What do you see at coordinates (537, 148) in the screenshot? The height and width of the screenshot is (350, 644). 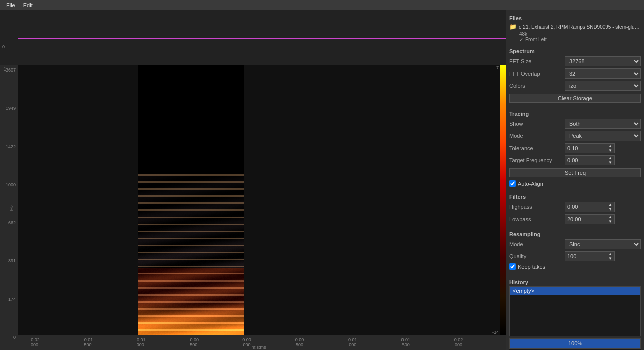 I see `tolerance-label: Tolerance` at bounding box center [537, 148].